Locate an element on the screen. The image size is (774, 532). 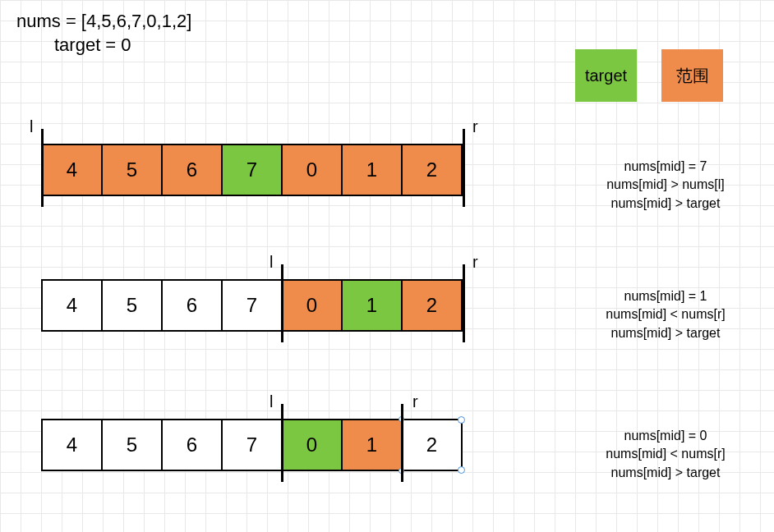
target-line: target = 0 is located at coordinates (104, 46).